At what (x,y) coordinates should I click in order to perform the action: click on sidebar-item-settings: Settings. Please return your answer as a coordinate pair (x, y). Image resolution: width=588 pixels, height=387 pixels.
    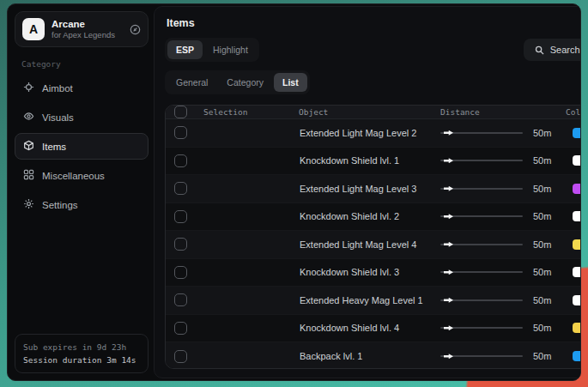
    Looking at the image, I should click on (82, 204).